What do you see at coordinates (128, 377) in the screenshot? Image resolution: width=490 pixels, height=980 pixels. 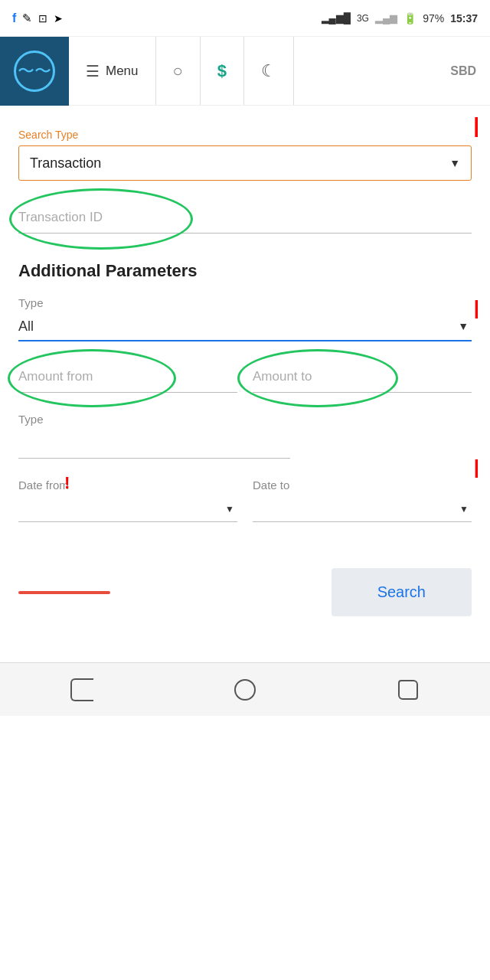 I see `amount-from-input` at bounding box center [128, 377].